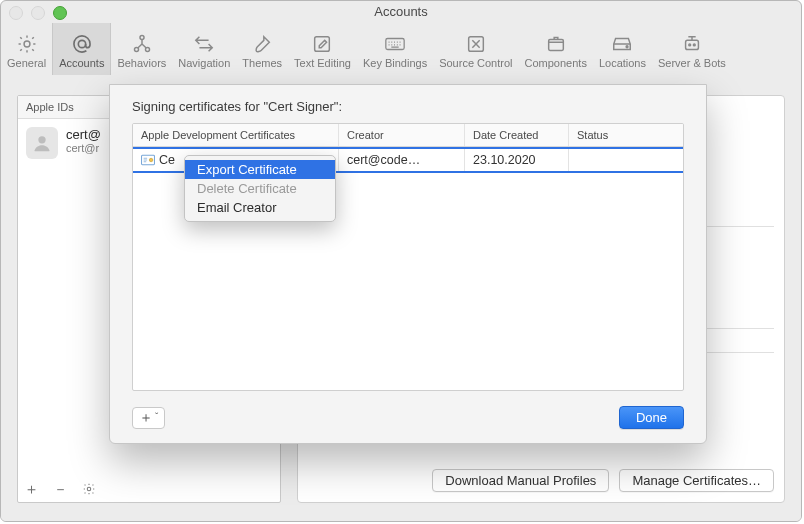 The image size is (804, 524). I want to click on add-account-button: ＋, so click(32, 488).